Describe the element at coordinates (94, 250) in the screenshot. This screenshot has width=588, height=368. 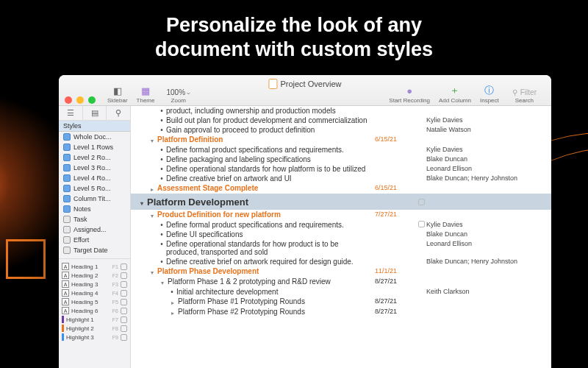
I see `style-column-item: Target Date` at that location.